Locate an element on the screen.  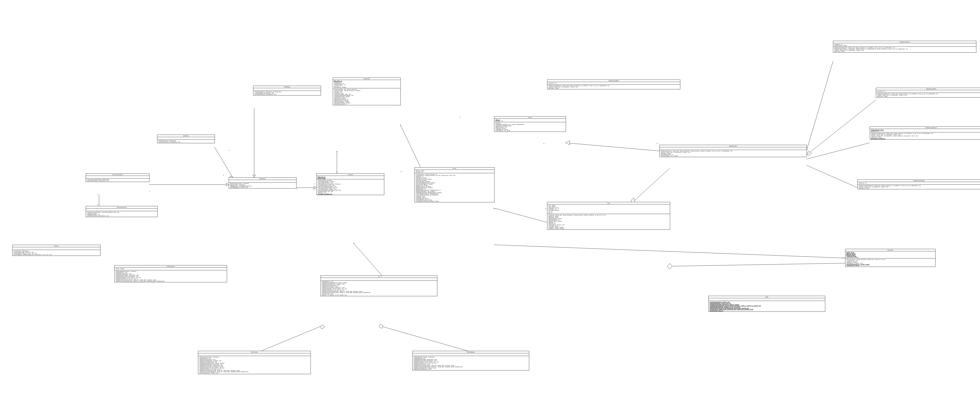
class-ops: +Joueur(prenom : String, monnaie : int)+… is located at coordinates (454, 188).